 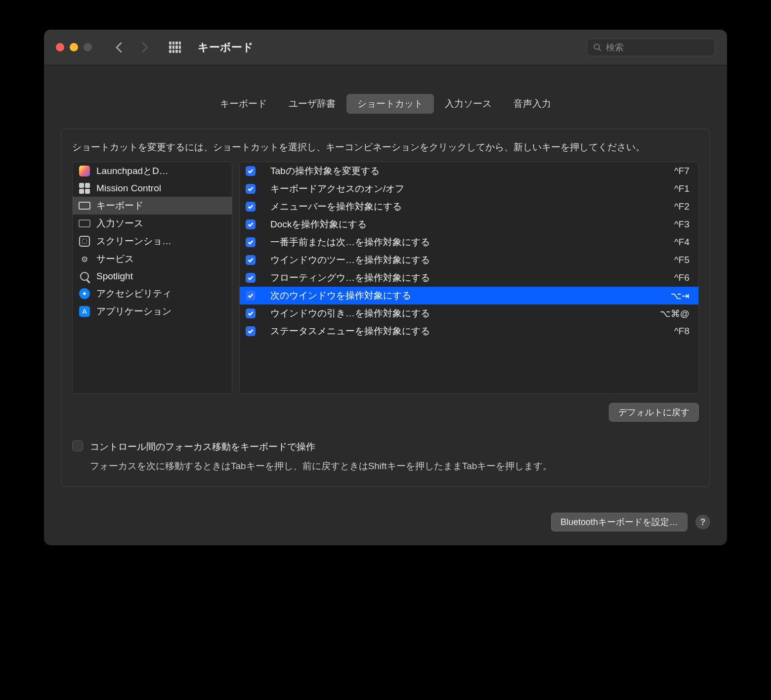 I want to click on shortcut-row: Tabの操作対象を変更する^F7, so click(x=469, y=171).